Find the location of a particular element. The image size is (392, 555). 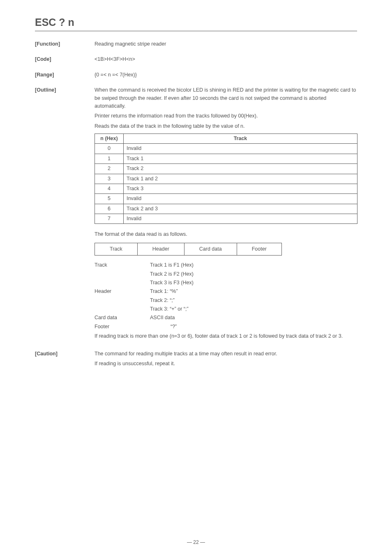

format-cell: Footer is located at coordinates (259, 249).